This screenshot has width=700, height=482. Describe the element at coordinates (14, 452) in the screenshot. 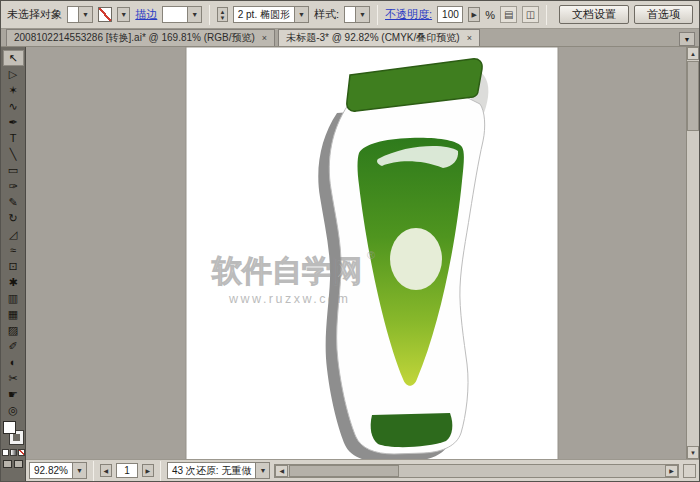

I see `gradient-button` at that location.